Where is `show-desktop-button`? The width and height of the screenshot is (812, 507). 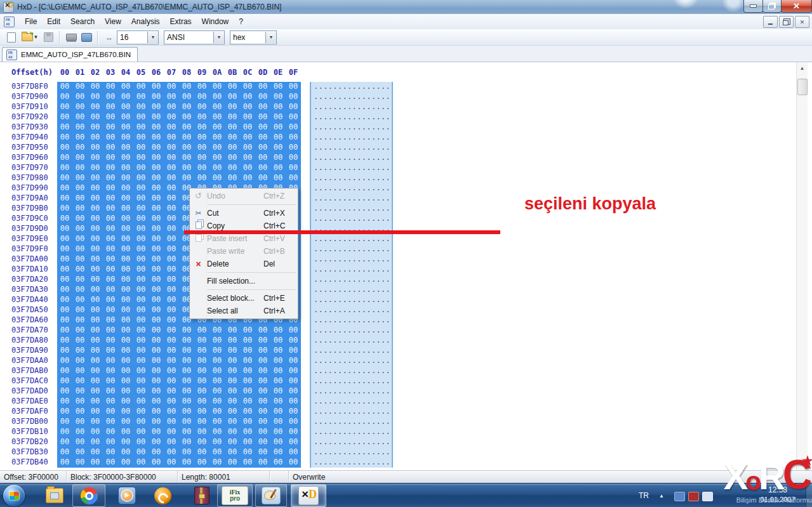 show-desktop-button is located at coordinates (809, 495).